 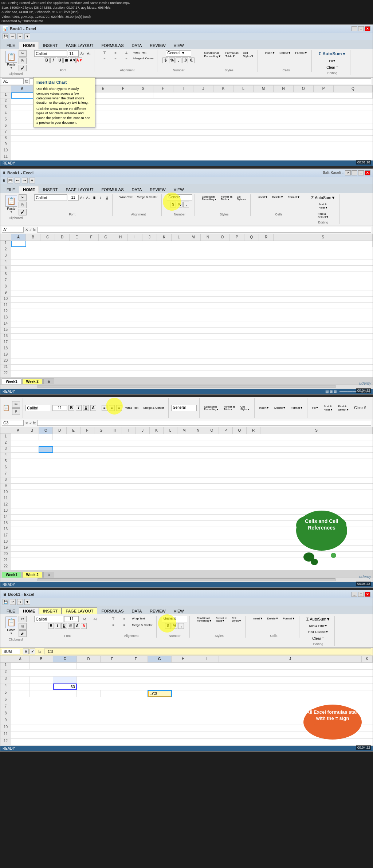 What do you see at coordinates (23, 68) in the screenshot?
I see `format-painter-btn-1: 🖌` at bounding box center [23, 68].